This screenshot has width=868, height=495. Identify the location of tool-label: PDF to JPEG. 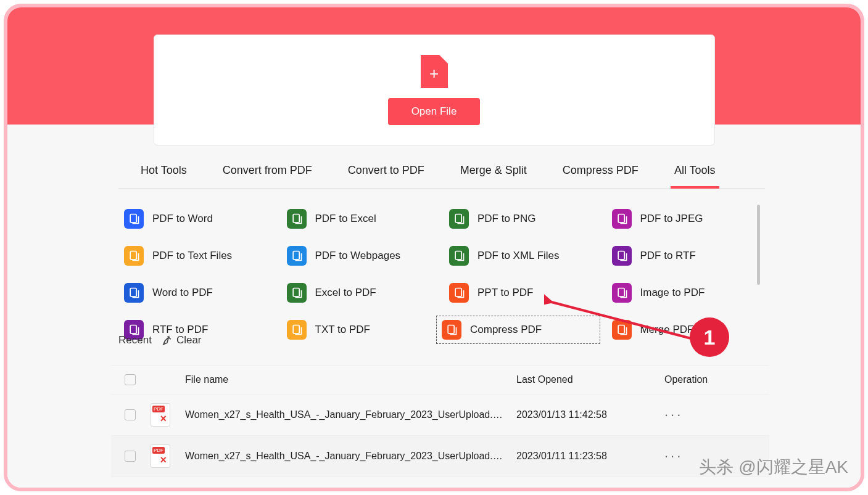
(672, 219).